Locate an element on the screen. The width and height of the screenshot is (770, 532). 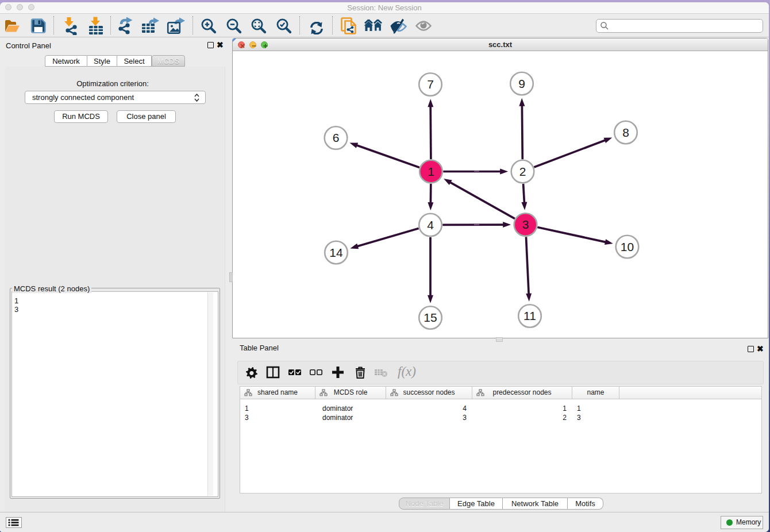
svg-text: 15 is located at coordinates (430, 317).